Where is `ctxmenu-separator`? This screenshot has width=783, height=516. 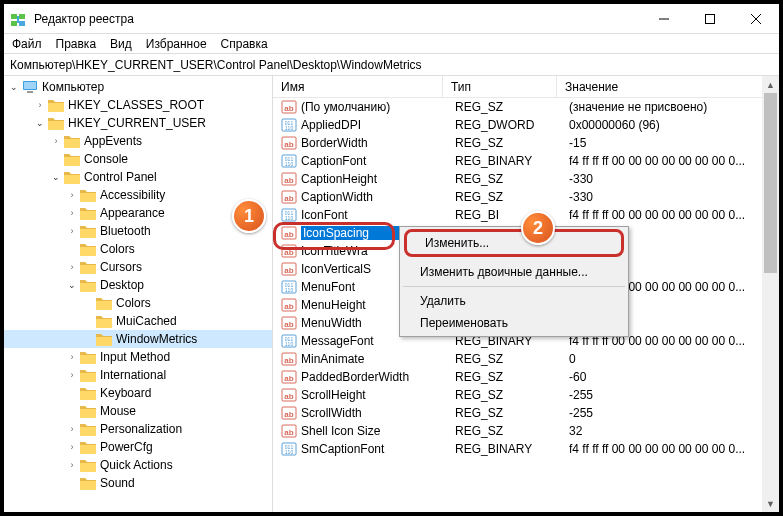 ctxmenu-separator is located at coordinates (514, 286).